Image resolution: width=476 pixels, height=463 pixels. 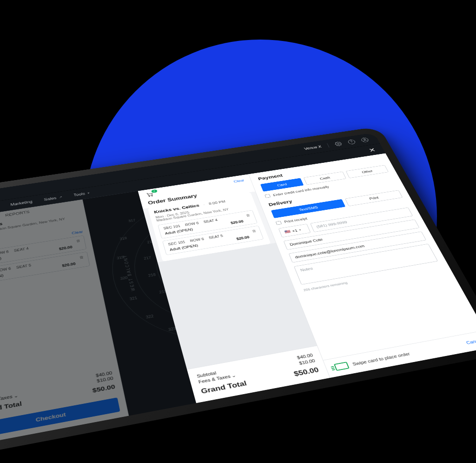 What do you see at coordinates (364, 140) in the screenshot?
I see `account-icon` at bounding box center [364, 140].